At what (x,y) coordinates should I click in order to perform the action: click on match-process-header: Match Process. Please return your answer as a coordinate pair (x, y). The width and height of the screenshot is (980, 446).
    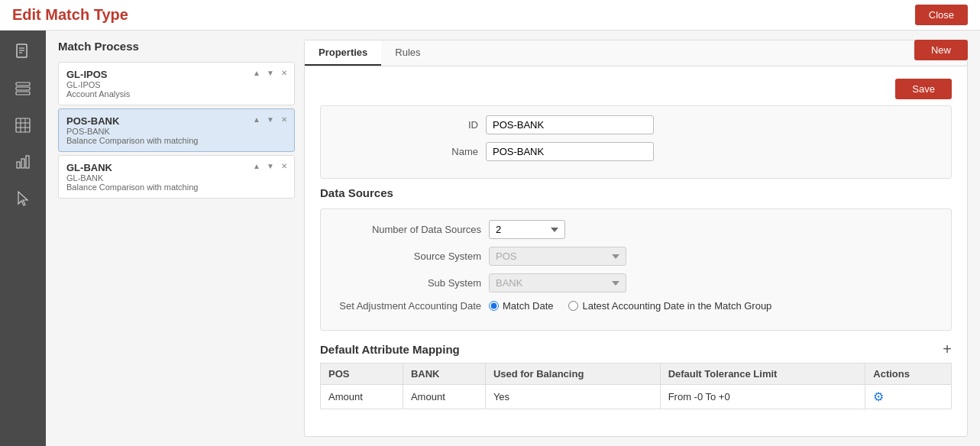
    Looking at the image, I should click on (176, 46).